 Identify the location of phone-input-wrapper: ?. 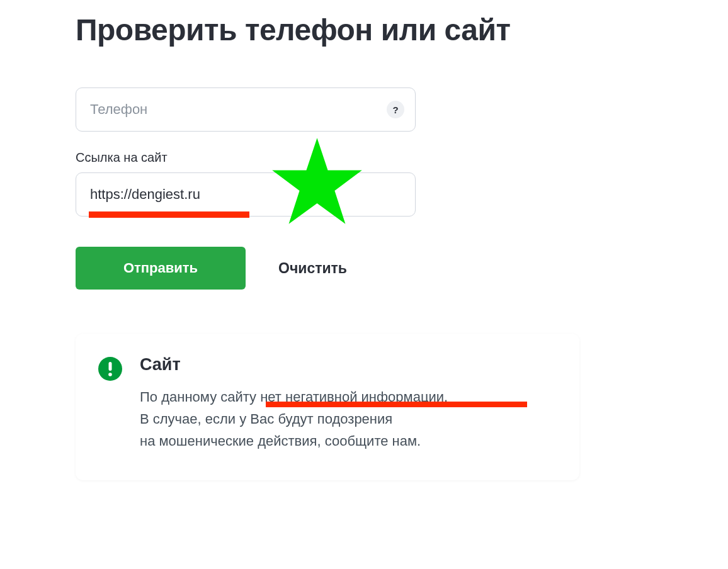
(246, 110).